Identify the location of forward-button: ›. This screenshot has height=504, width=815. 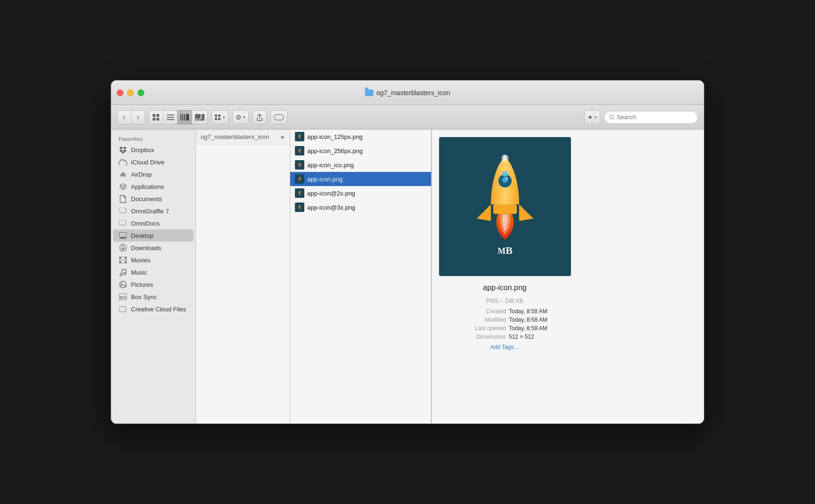
(138, 117).